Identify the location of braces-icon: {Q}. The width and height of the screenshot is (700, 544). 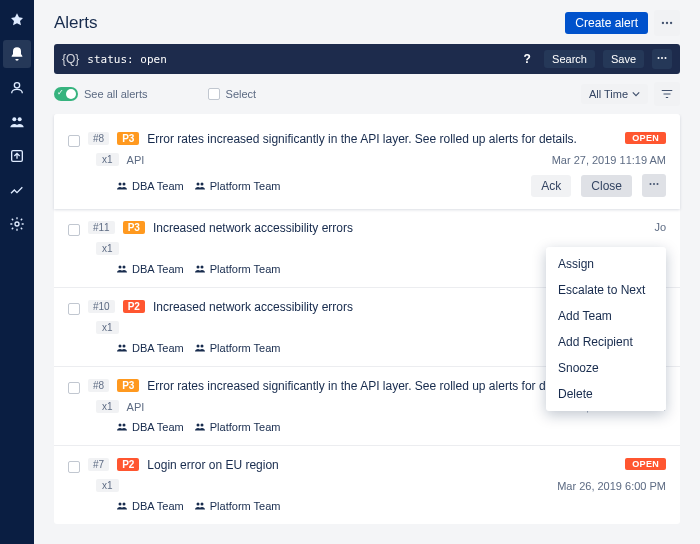
(70, 59).